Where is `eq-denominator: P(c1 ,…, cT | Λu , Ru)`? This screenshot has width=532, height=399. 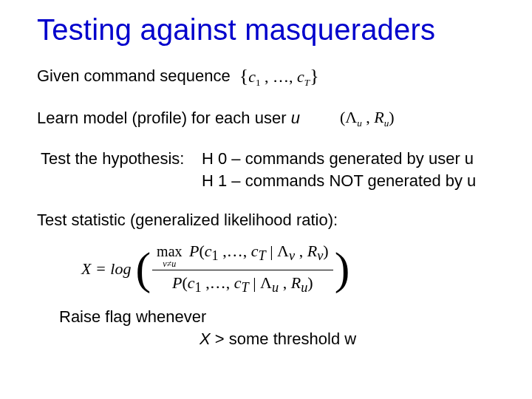 eq-denominator: P(c1 ,…, cT | Λu , Ru) is located at coordinates (242, 284).